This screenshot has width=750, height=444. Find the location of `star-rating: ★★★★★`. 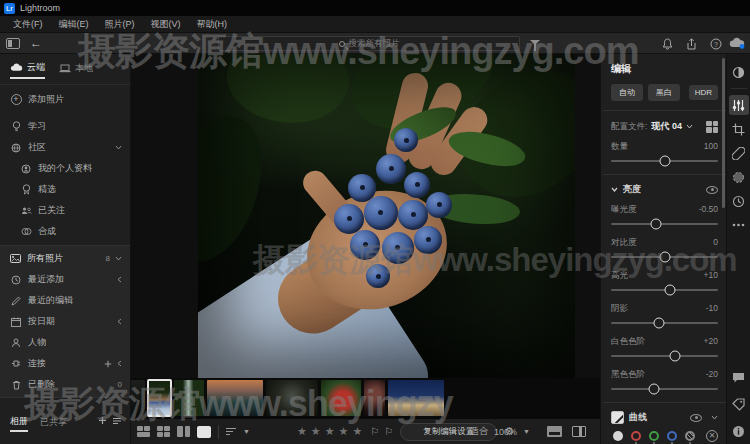

star-rating: ★★★★★ is located at coordinates (330, 432).